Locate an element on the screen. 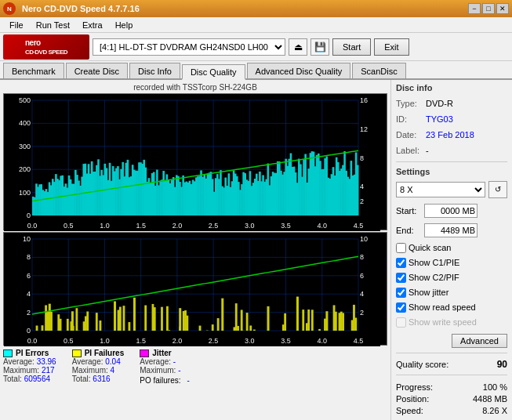 This screenshot has height=420, width=512. show-c2pif-label: Show C2/PIF is located at coordinates (434, 277).